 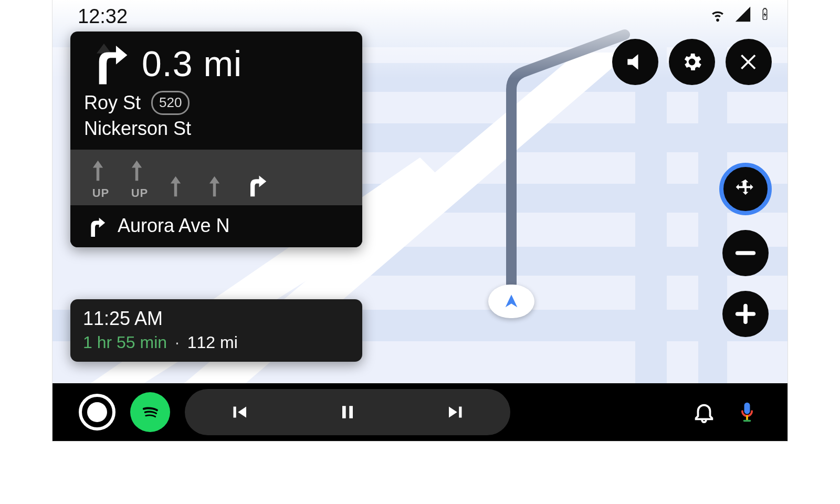 I want to click on spotify-icon, so click(x=150, y=412).